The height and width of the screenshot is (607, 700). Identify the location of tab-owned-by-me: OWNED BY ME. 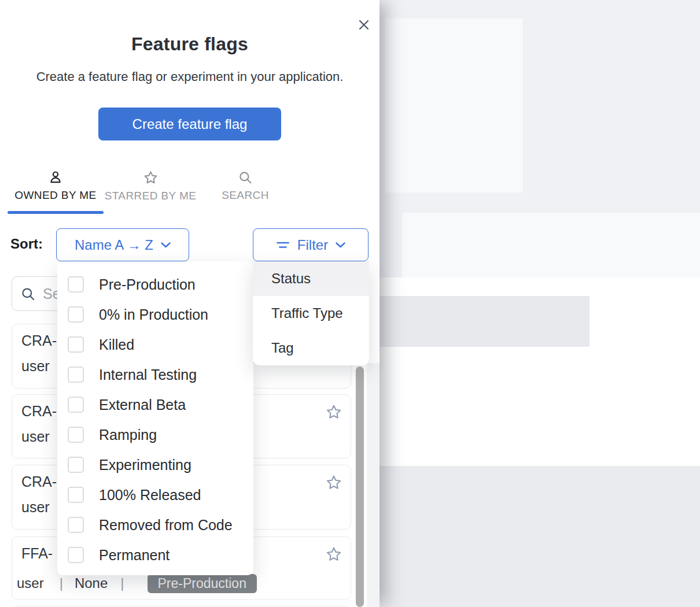
(56, 192).